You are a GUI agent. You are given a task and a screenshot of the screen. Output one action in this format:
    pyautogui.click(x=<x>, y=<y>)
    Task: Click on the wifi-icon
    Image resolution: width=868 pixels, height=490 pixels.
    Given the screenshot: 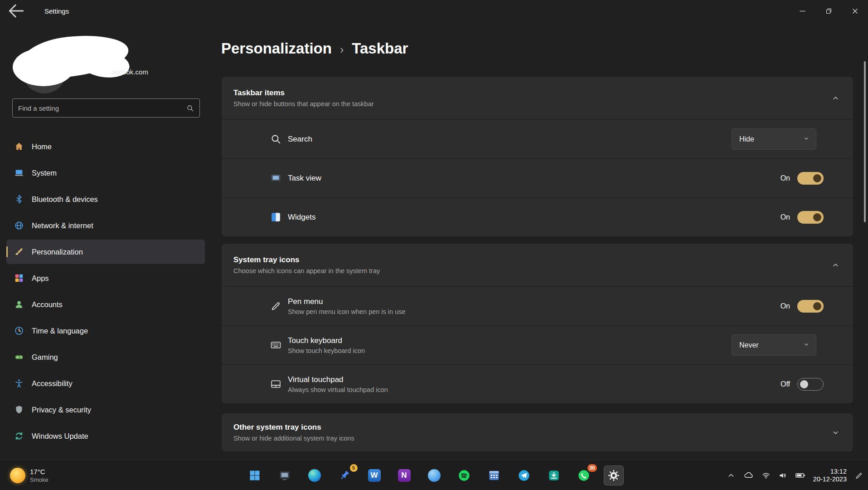 What is the action you would take?
    pyautogui.click(x=766, y=475)
    